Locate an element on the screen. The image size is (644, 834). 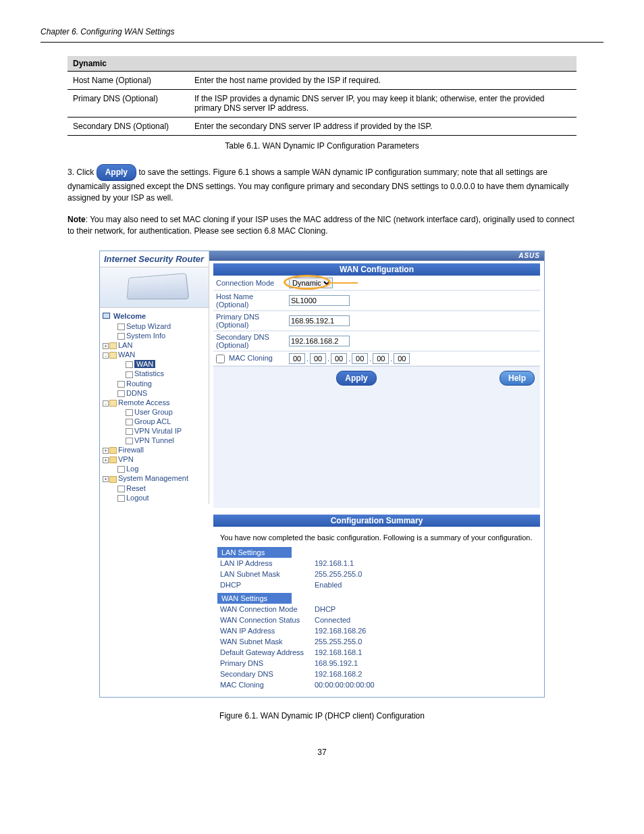
chapter-header: Chapter 6. Configuring WAN Settings is located at coordinates (322, 32).